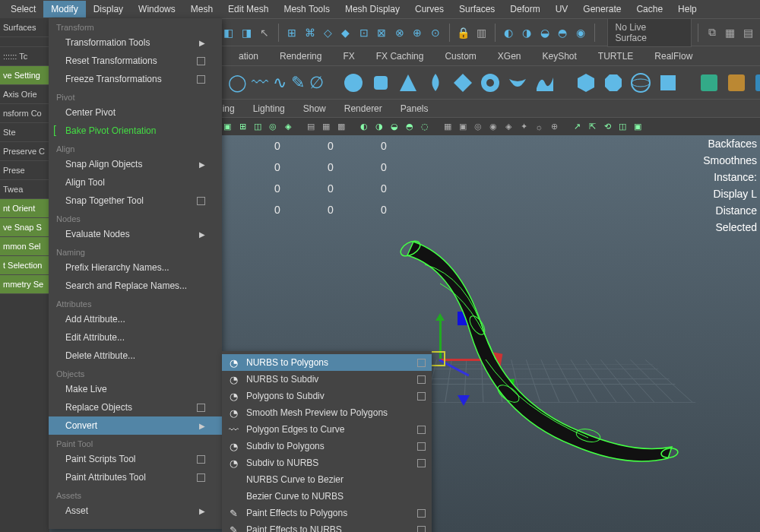  I want to click on snap-icon: ⊗, so click(400, 33).